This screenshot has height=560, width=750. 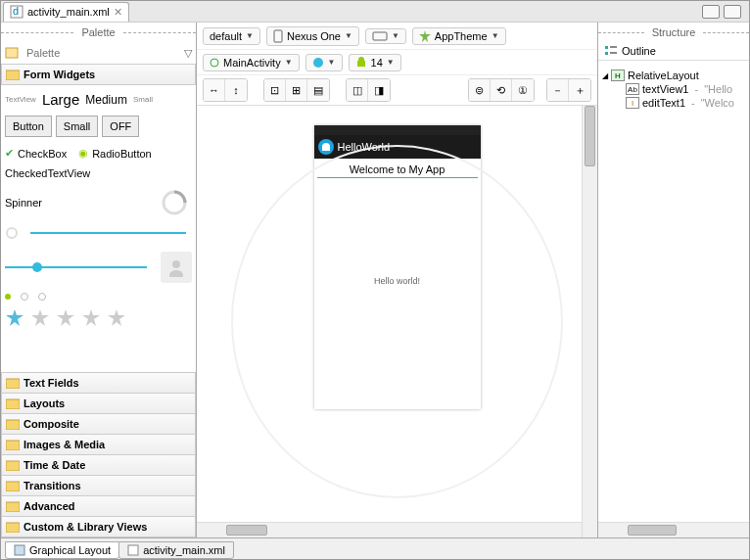 I want to click on layout-toolbar: ↔ ↕ ⊡ ⊞ ▤ ◫ ◨ ⊜ ⟲ ① － ＋, so click(x=398, y=90).